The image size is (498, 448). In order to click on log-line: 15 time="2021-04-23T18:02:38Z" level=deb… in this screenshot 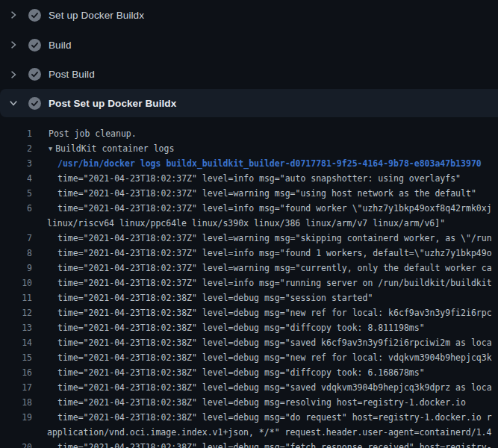, I will do `click(249, 358)`.